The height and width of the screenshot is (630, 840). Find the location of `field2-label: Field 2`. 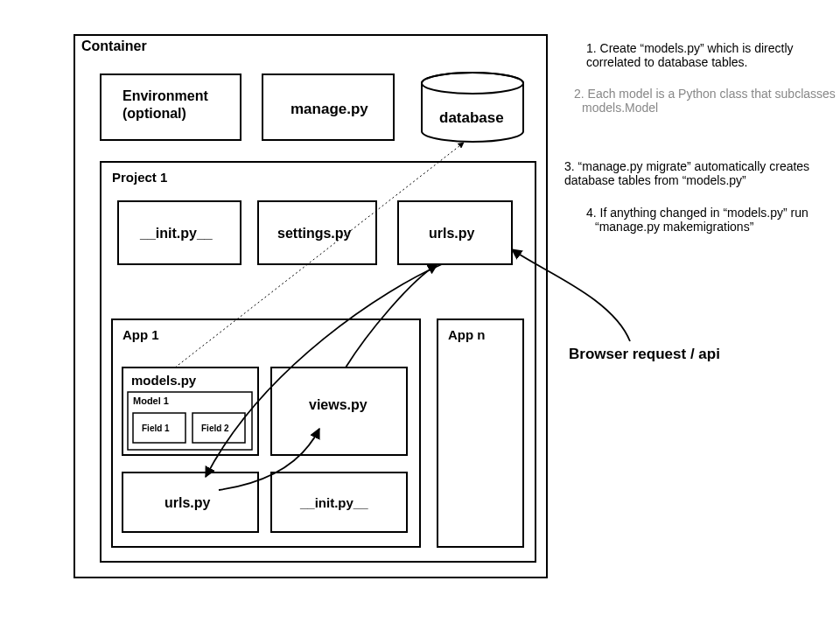

field2-label: Field 2 is located at coordinates (215, 429).